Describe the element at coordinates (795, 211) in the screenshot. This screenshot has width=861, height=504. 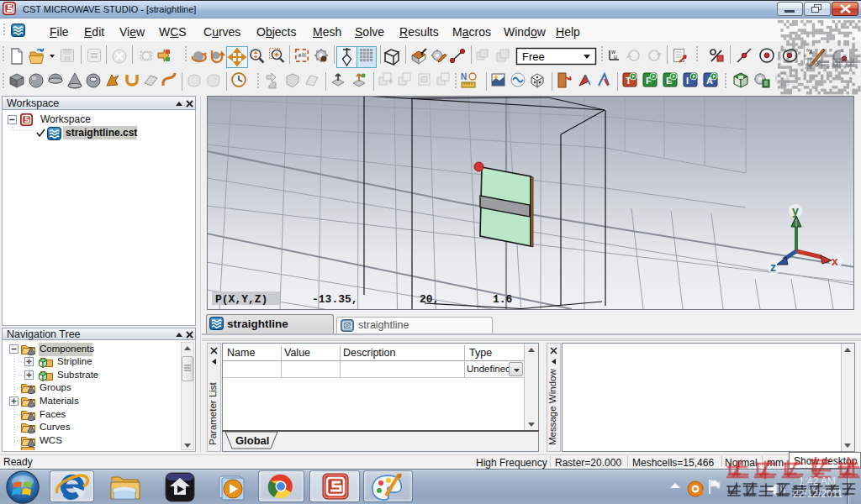
I see `svg-text: y` at that location.